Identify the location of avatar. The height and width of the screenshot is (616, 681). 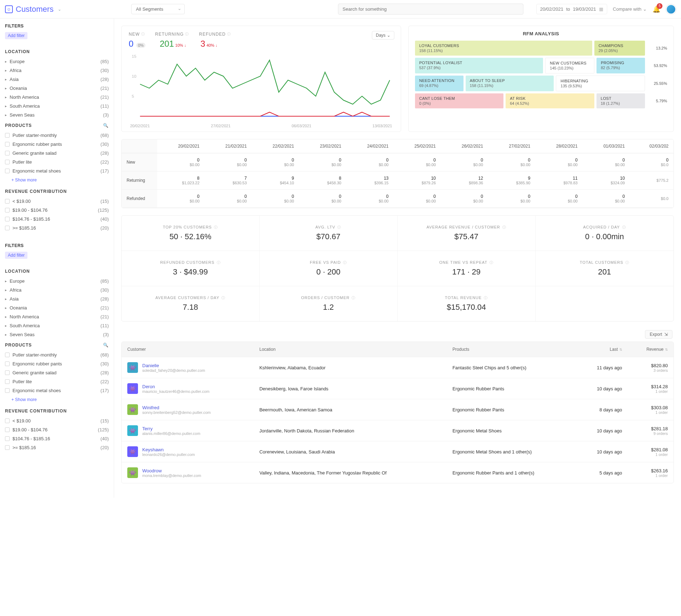
(671, 9).